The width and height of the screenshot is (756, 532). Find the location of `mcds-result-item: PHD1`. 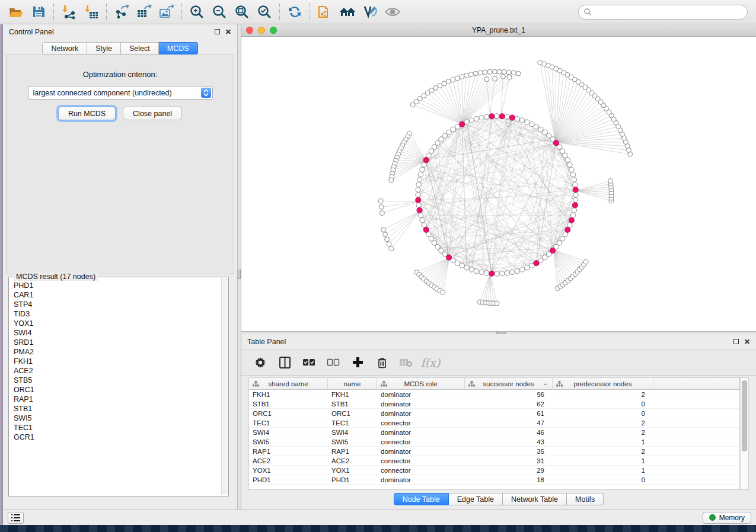

mcds-result-item: PHD1 is located at coordinates (115, 286).